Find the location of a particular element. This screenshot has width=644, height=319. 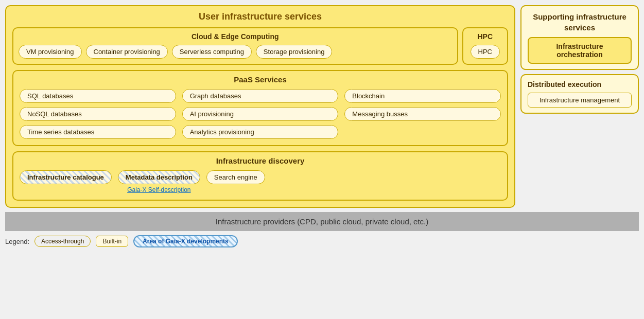

infra-discovery-title: Infrastructure discovery is located at coordinates (260, 161).